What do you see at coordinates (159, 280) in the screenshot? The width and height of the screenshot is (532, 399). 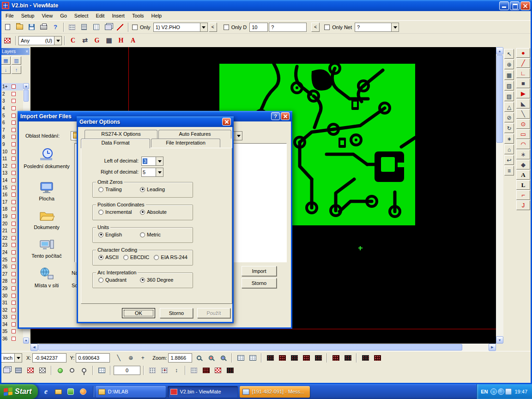 I see `radio-option: 360 Degree` at bounding box center [159, 280].